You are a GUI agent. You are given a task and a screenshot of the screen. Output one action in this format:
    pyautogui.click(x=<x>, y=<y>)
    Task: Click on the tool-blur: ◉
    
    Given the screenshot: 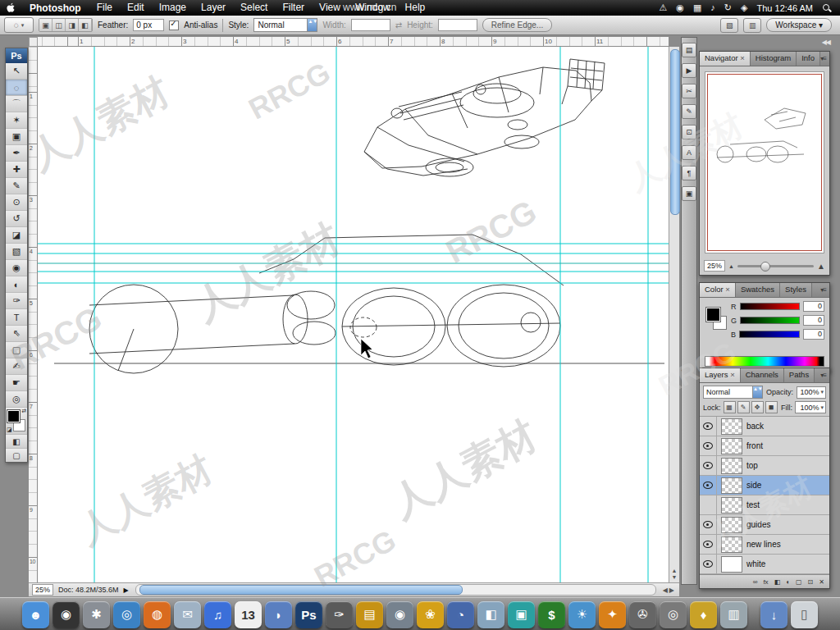 What is the action you would take?
    pyautogui.click(x=16, y=268)
    